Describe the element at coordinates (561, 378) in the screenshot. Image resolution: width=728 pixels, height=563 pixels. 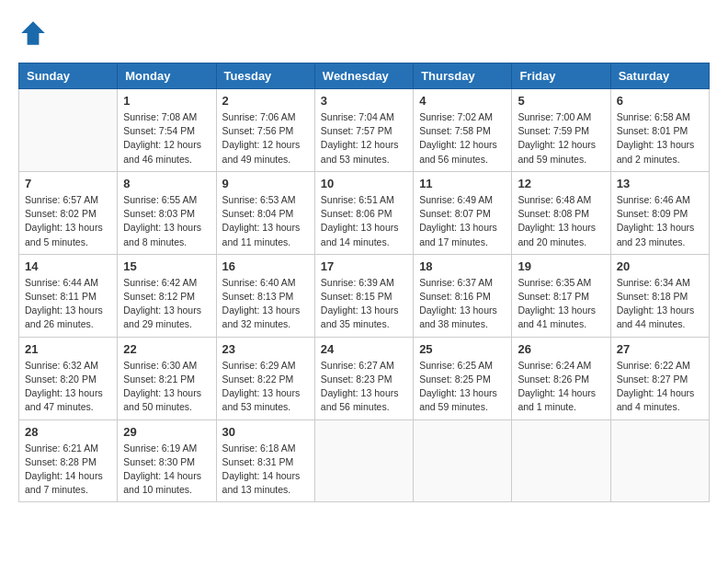
I see `calendar-cell: 26Sunrise: 6:24 AM Sunset: 8:26 PM Dayli…` at that location.